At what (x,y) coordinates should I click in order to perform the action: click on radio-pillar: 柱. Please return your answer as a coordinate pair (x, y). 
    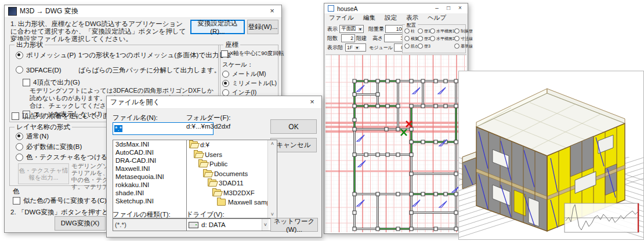
    Looking at the image, I should click on (411, 31).